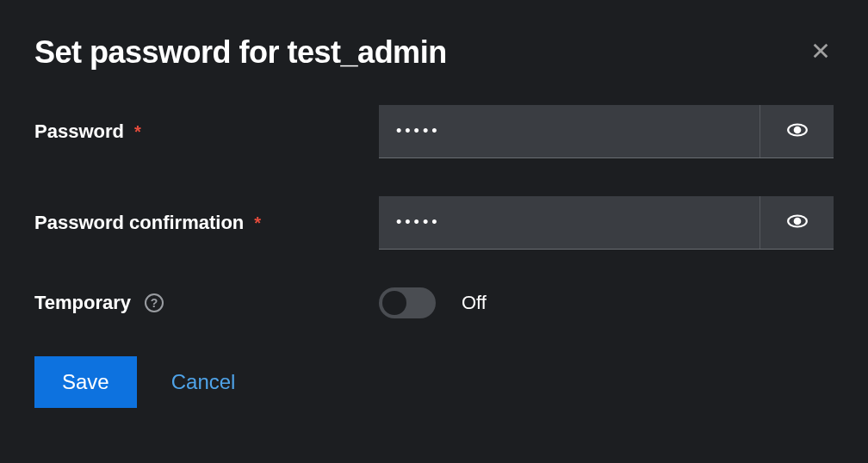  What do you see at coordinates (241, 52) in the screenshot?
I see `modal-title: Set password for test_admin` at bounding box center [241, 52].